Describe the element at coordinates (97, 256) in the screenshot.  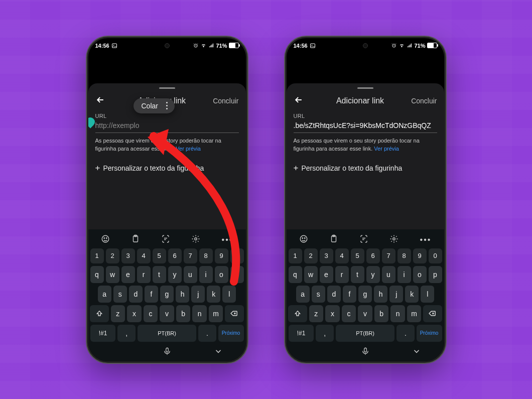
I see `key-1: 1` at that location.